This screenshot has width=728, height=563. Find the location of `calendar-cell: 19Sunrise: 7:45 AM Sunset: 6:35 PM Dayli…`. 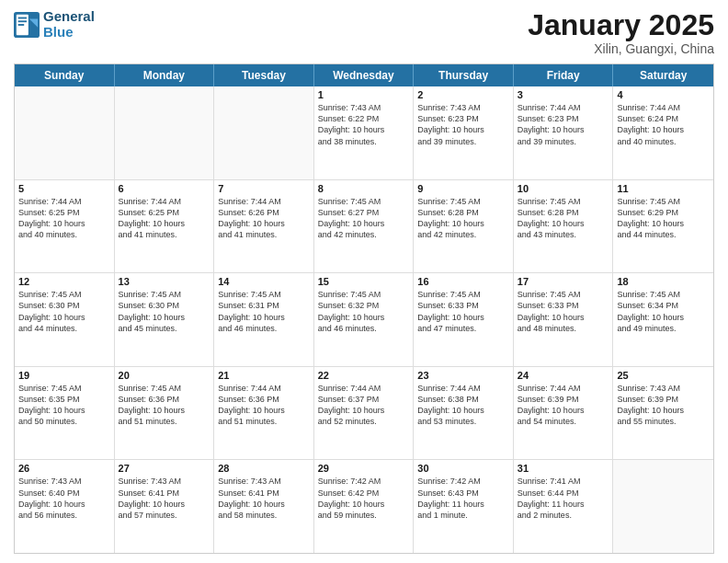

calendar-cell: 19Sunrise: 7:45 AM Sunset: 6:35 PM Dayli… is located at coordinates (64, 414).